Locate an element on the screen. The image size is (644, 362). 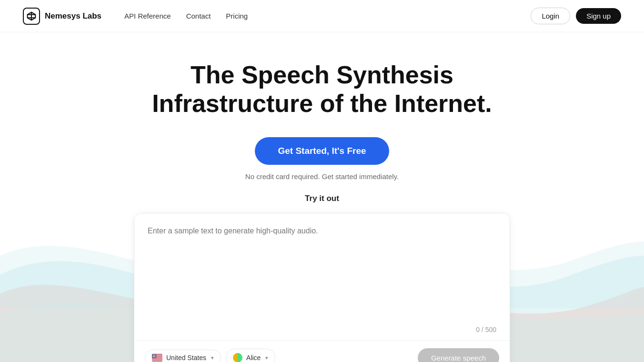
nav-left: Nemesys Labs API Reference Contact Prici… is located at coordinates (135, 16).